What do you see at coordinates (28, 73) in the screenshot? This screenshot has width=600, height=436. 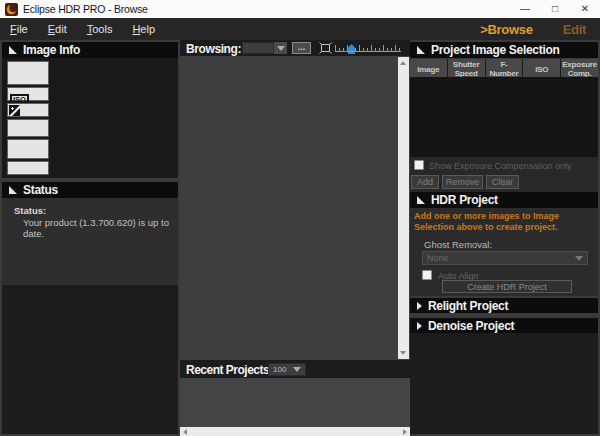 I see `thumbnail-preview-cell` at bounding box center [28, 73].